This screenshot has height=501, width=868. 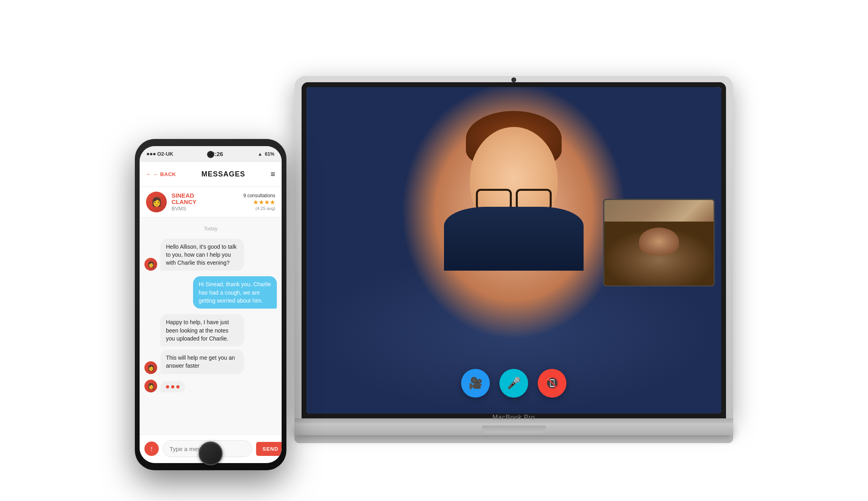 What do you see at coordinates (270, 154) in the screenshot?
I see `battery-label: 61%` at bounding box center [270, 154].